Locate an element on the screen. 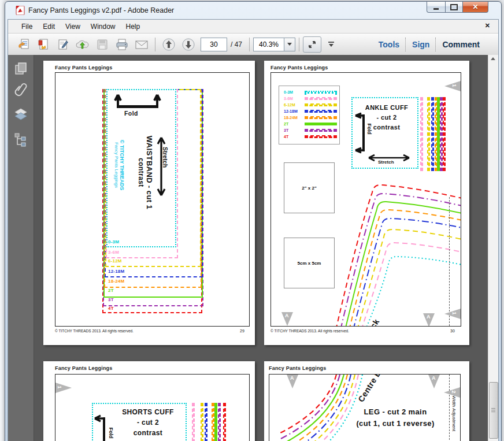  scroll-up-icon is located at coordinates (493, 59).